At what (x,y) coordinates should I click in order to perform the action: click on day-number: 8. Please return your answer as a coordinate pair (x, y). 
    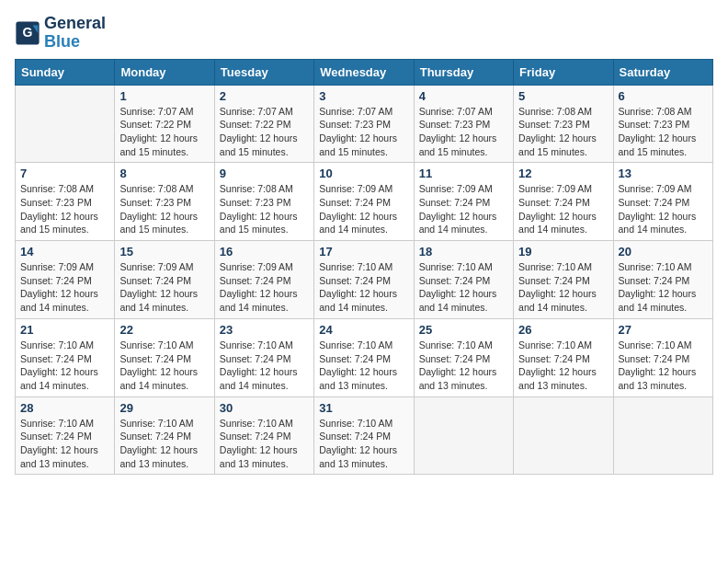
    Looking at the image, I should click on (164, 173).